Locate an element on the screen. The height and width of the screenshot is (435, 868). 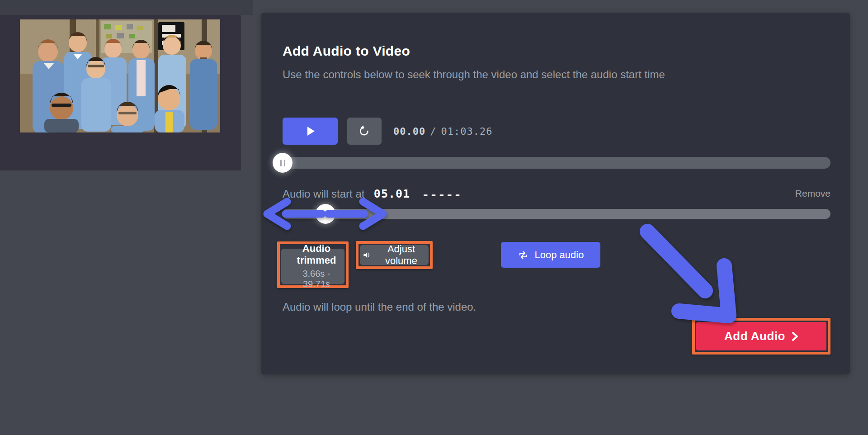
audio-trimmed-range: 3.66s - 39.71s is located at coordinates (316, 279).